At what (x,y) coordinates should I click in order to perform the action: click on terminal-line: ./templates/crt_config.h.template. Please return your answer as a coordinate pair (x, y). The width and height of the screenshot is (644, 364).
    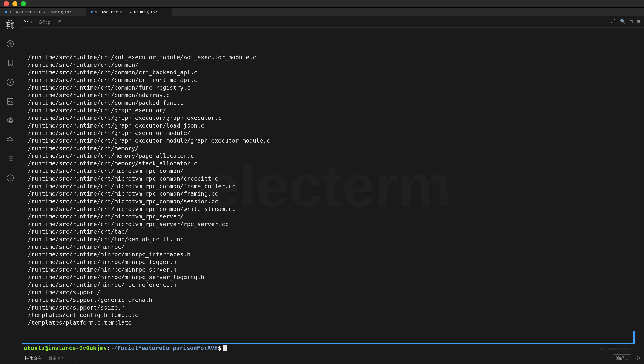
    Looking at the image, I should click on (329, 315).